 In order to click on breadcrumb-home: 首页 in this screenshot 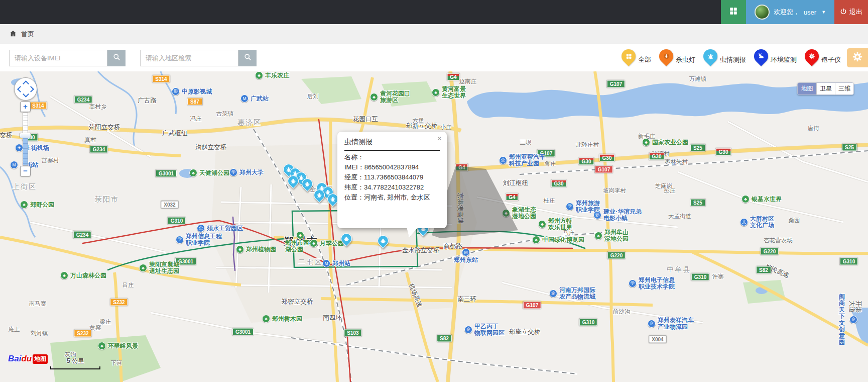, I will do `click(28, 34)`.